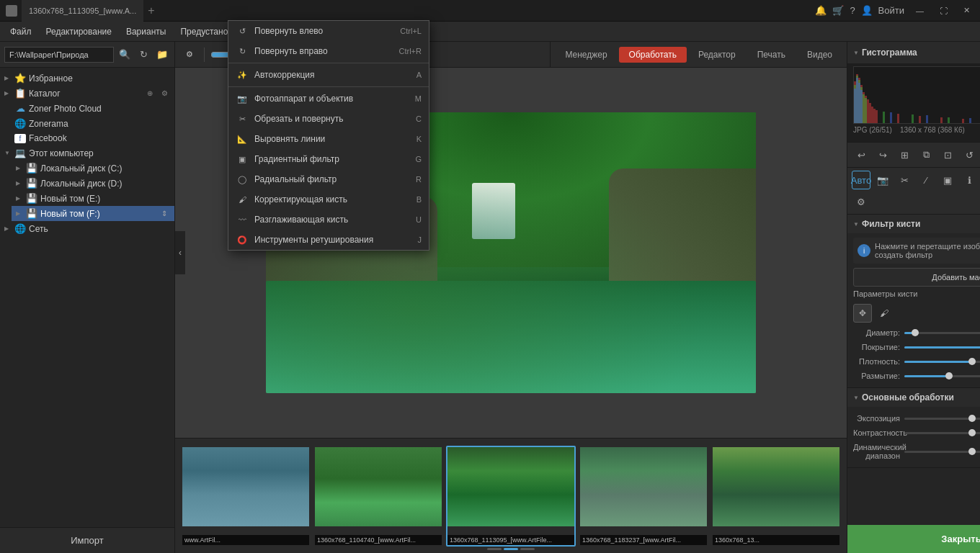 The height and width of the screenshot is (553, 980). What do you see at coordinates (884, 313) in the screenshot?
I see `brush-paint-button: 🖌` at bounding box center [884, 313].